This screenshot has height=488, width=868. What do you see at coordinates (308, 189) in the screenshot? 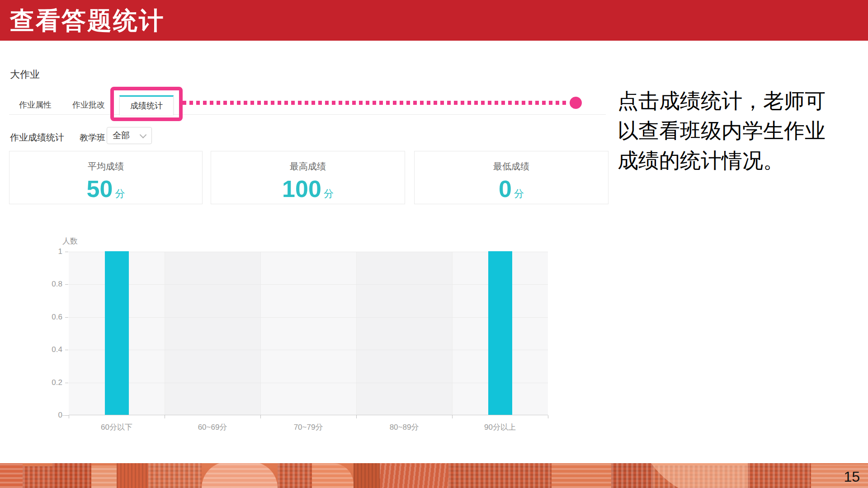
I see `highest-score-value: 100分` at bounding box center [308, 189].